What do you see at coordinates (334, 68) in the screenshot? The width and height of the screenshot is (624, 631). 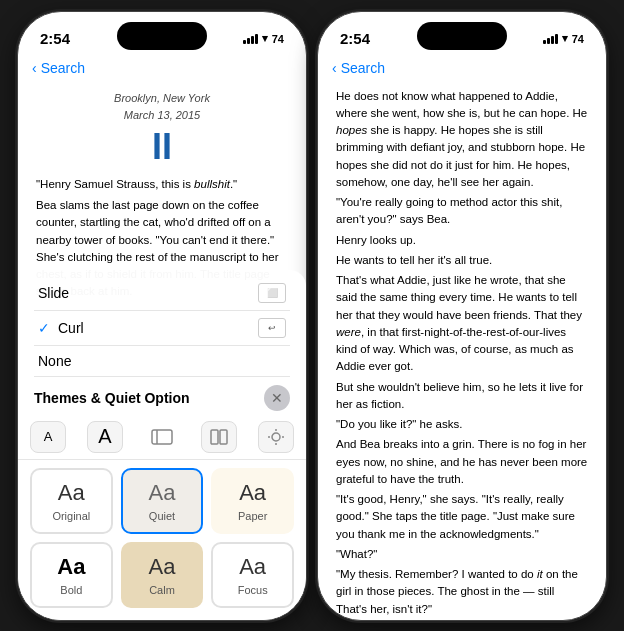 I see `back-chevron-icon-right: ‹` at bounding box center [334, 68].